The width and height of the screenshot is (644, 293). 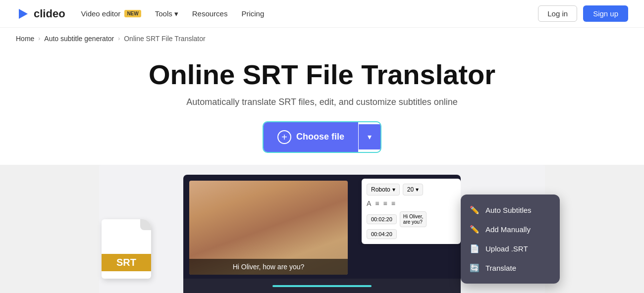 I want to click on dropdown-item-auto-subtitles: ✏️ Auto Subtitles, so click(x=510, y=210).